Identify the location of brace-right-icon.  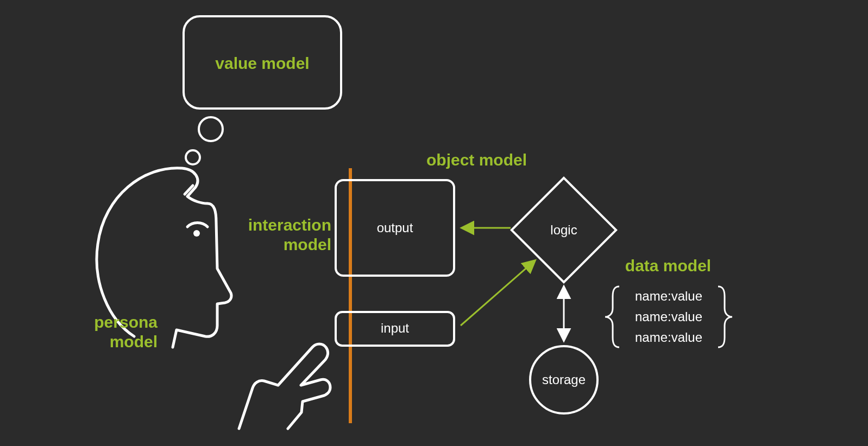
(725, 317).